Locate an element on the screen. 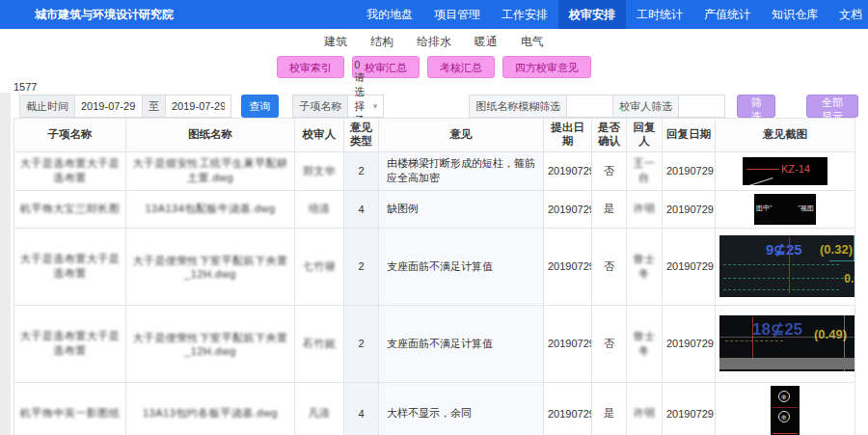 This screenshot has width=868, height=435. cell-screenshot: ⊕⊕ is located at coordinates (785, 409).